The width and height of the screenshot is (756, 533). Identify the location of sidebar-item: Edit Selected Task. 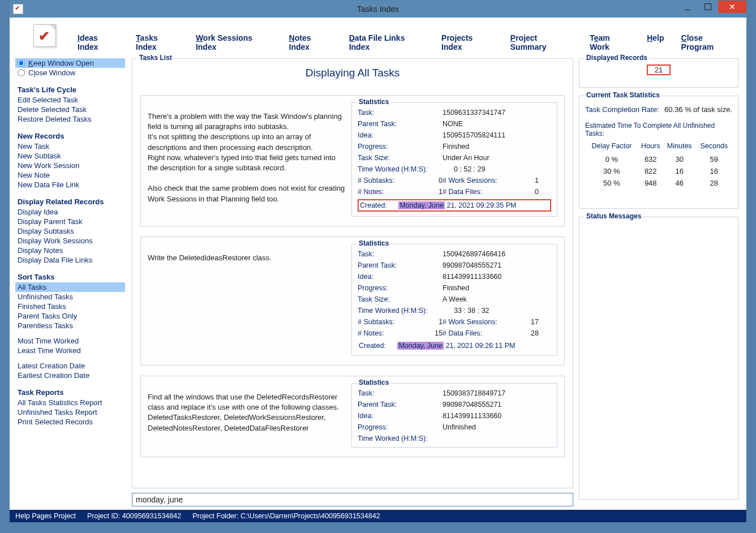
(70, 100).